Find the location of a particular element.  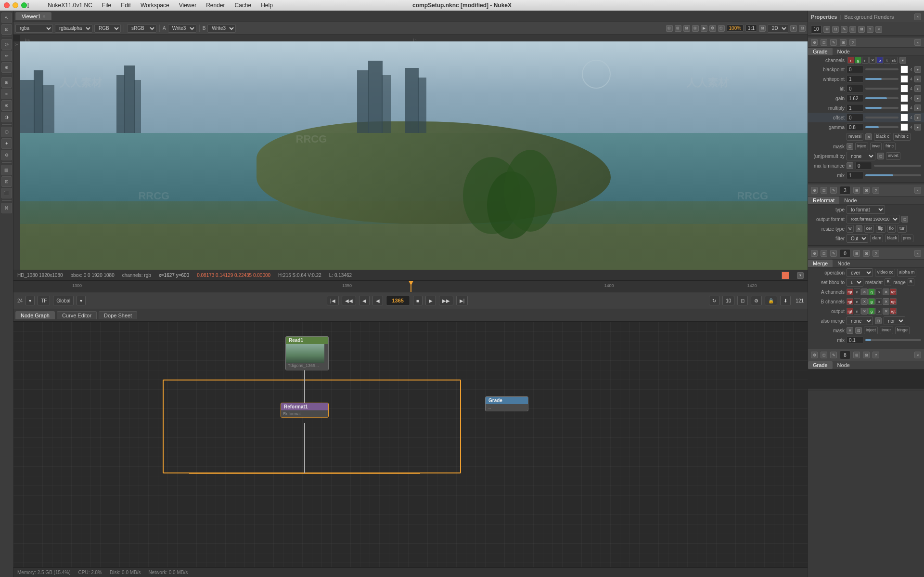

toolbar-color: ◑ is located at coordinates (7, 117).